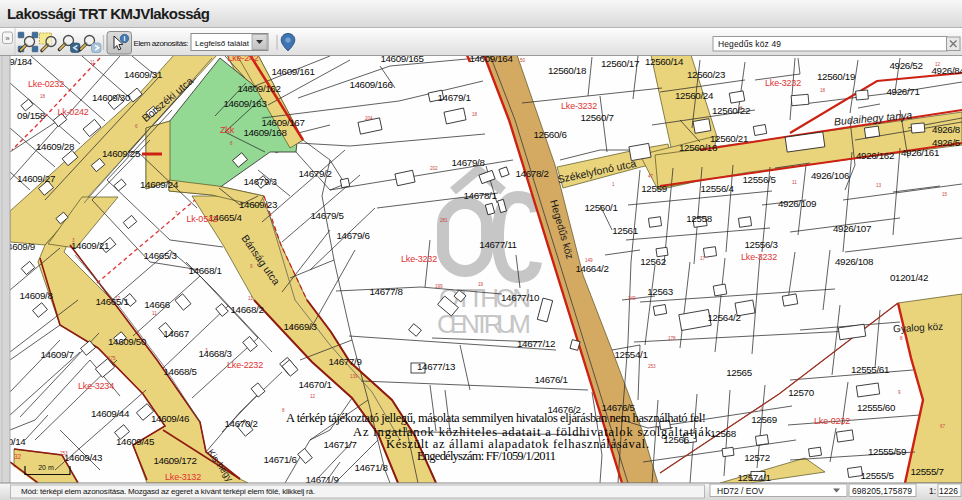 The height and width of the screenshot is (500, 962). What do you see at coordinates (698, 148) in the screenshot?
I see `svg-text: 12560/16` at bounding box center [698, 148].